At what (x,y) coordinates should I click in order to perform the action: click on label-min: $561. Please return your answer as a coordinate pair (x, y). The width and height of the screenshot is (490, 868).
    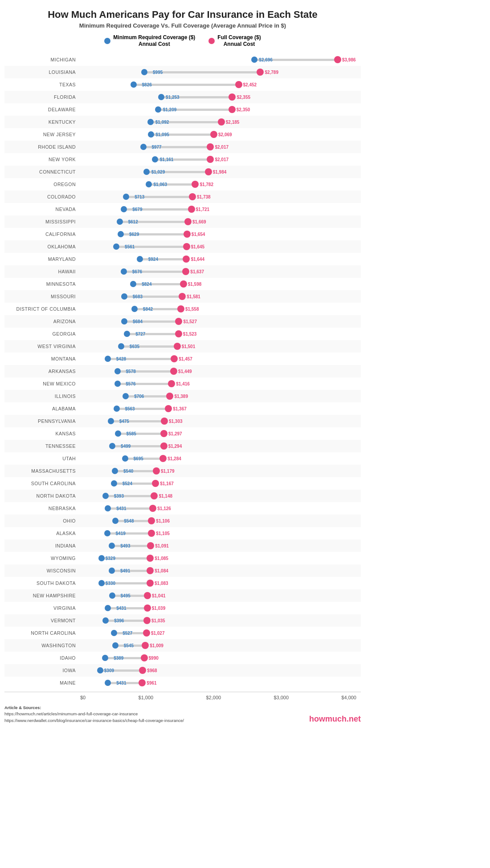
    Looking at the image, I should click on (130, 247).